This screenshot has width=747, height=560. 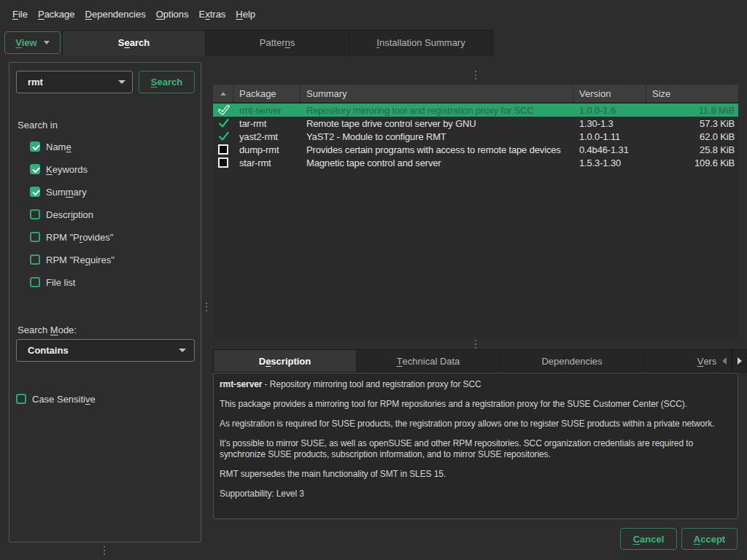 I want to click on column-header-size: Size, so click(x=692, y=93).